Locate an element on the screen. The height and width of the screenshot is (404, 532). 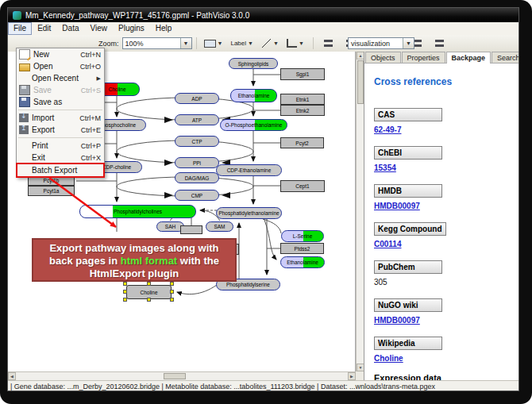
node-atp: ATP is located at coordinates (197, 120).